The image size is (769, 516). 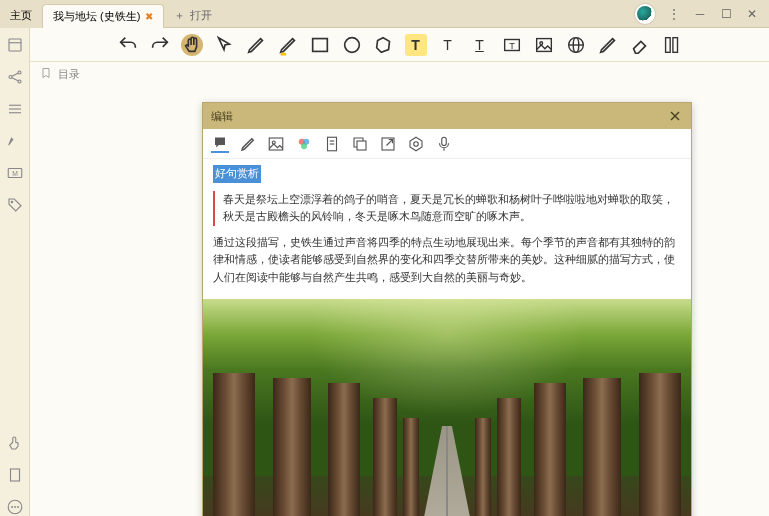 What do you see at coordinates (15, 77) in the screenshot?
I see `share-icon` at bounding box center [15, 77].